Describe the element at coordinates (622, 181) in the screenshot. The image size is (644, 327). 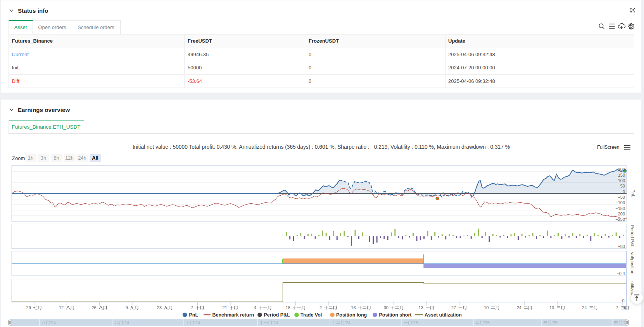
I see `svg-text: 100` at that location.